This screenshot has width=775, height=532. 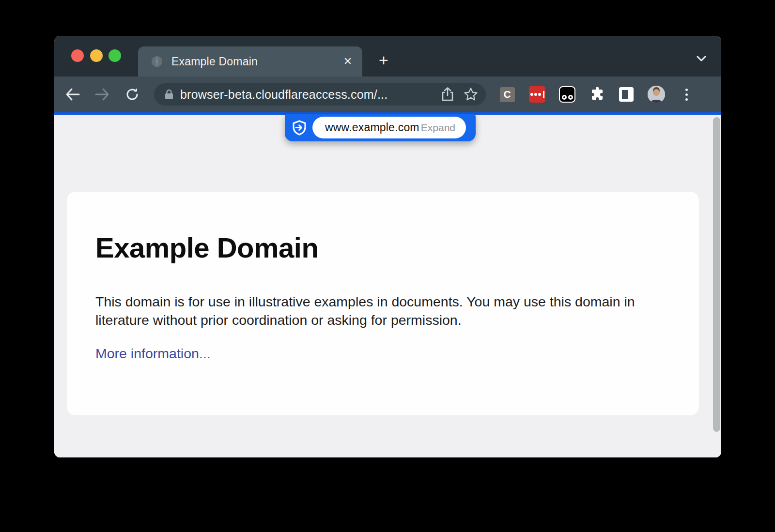 What do you see at coordinates (567, 94) in the screenshot?
I see `extension-black-circles-button` at bounding box center [567, 94].